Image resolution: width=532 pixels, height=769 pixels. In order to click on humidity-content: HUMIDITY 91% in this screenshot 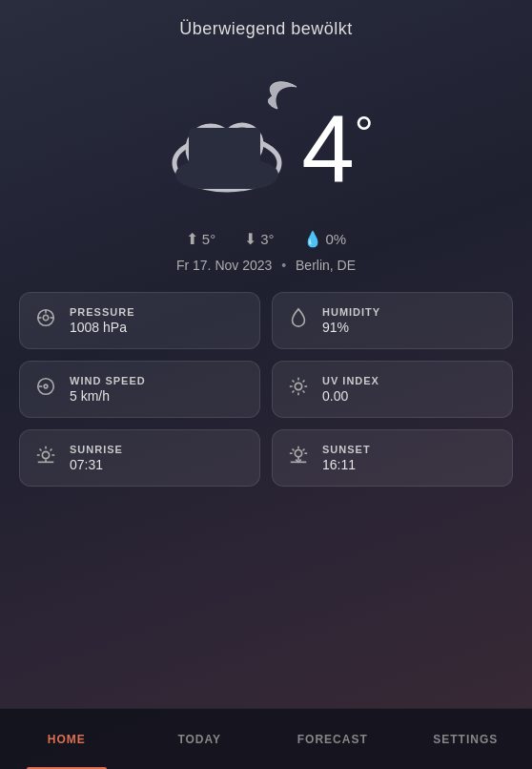, I will do `click(351, 321)`.